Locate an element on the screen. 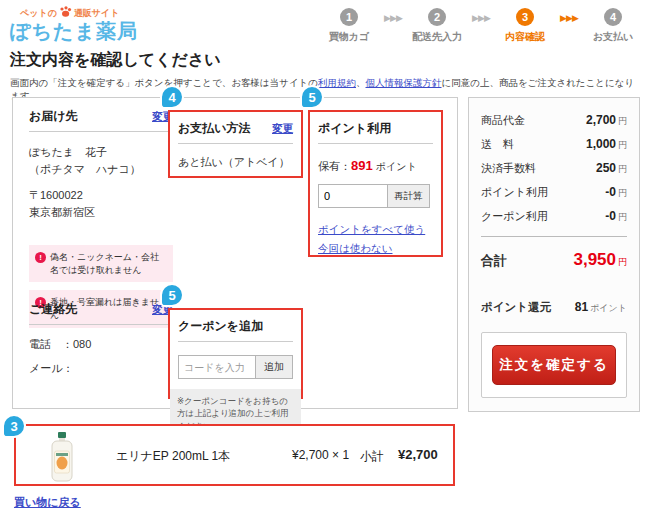  points-balance-label: 保有： is located at coordinates (334, 166).